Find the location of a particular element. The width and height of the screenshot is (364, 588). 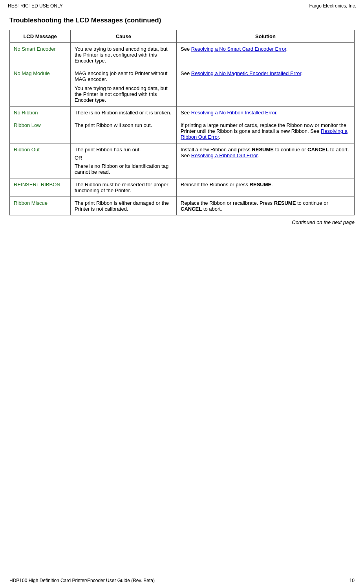

cause-text-part: MAG encoding job sent to Printer without… is located at coordinates (123, 76).